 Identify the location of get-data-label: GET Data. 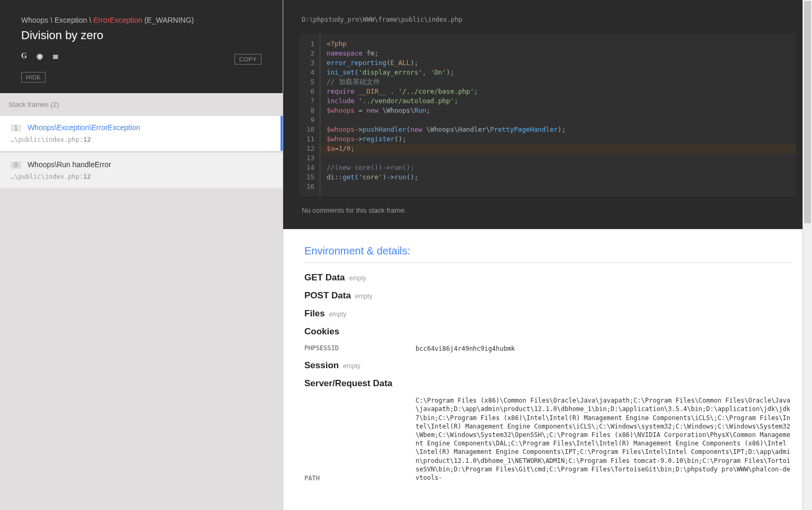
(325, 278).